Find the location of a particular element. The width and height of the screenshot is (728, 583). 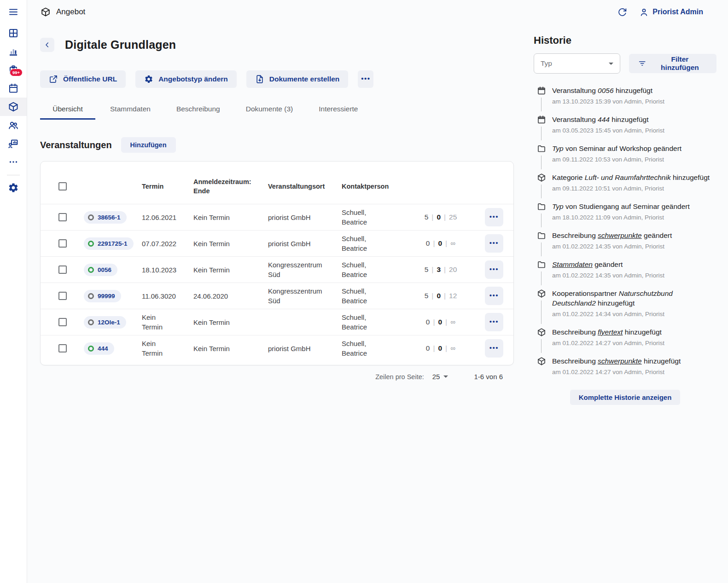

history-entry-marker is located at coordinates (543, 158).